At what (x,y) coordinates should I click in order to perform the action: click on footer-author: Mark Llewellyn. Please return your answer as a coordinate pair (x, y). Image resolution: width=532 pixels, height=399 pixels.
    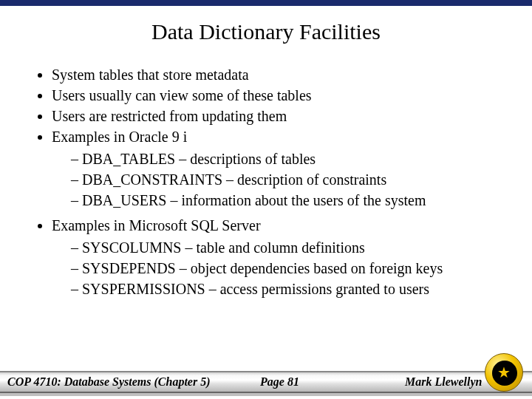
    Looking at the image, I should click on (443, 382).